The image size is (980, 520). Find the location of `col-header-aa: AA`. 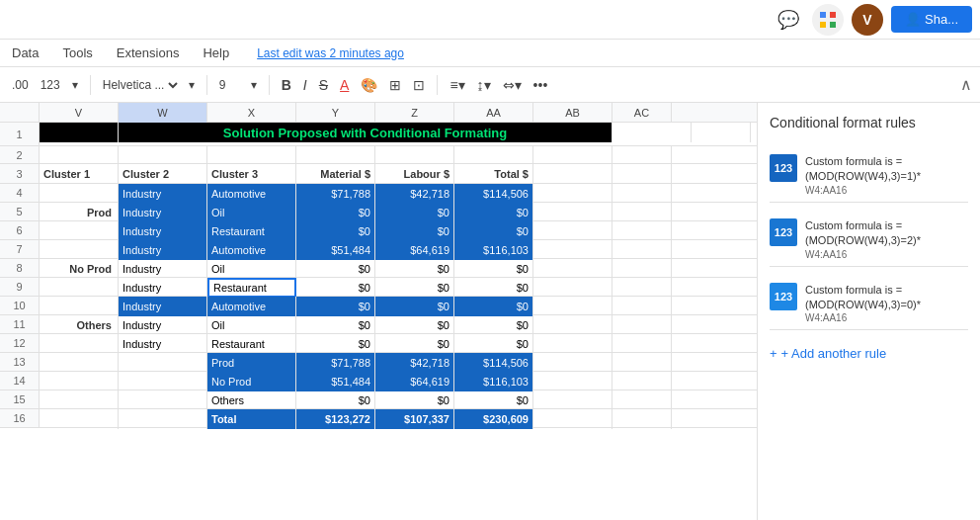

col-header-aa: AA is located at coordinates (494, 113).